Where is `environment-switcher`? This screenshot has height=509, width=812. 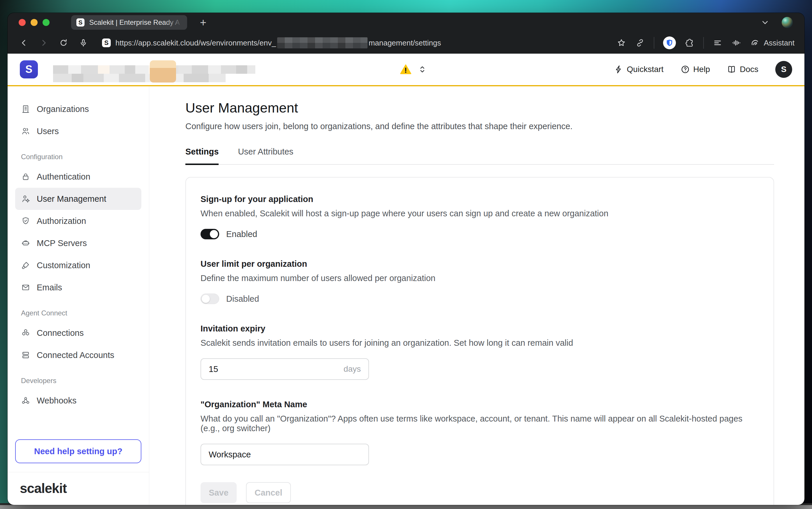
environment-switcher is located at coordinates (240, 69).